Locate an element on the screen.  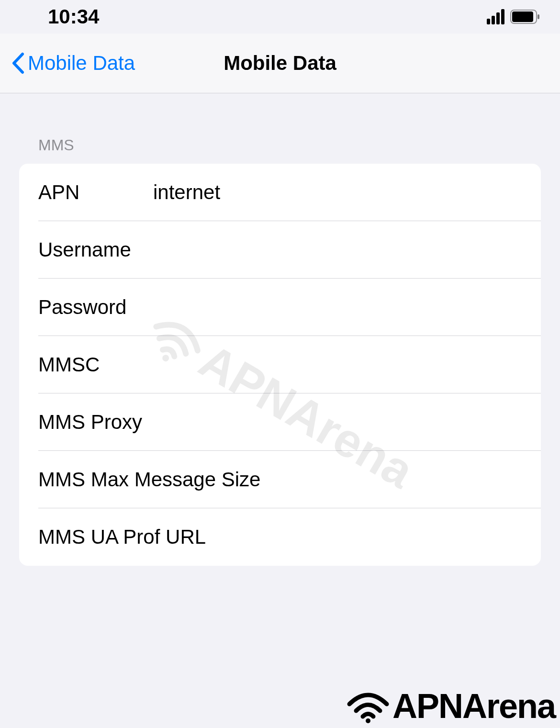
status-icons is located at coordinates (514, 17).